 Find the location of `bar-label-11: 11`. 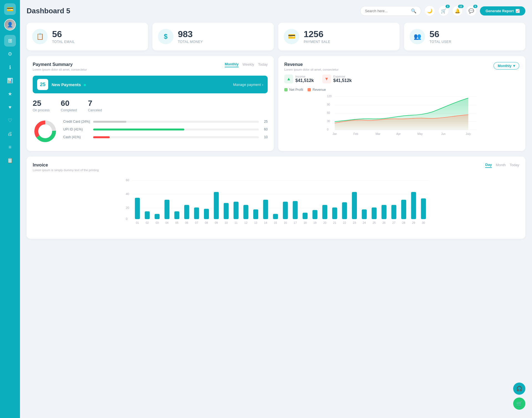

bar-label-11: 11 is located at coordinates (236, 223).